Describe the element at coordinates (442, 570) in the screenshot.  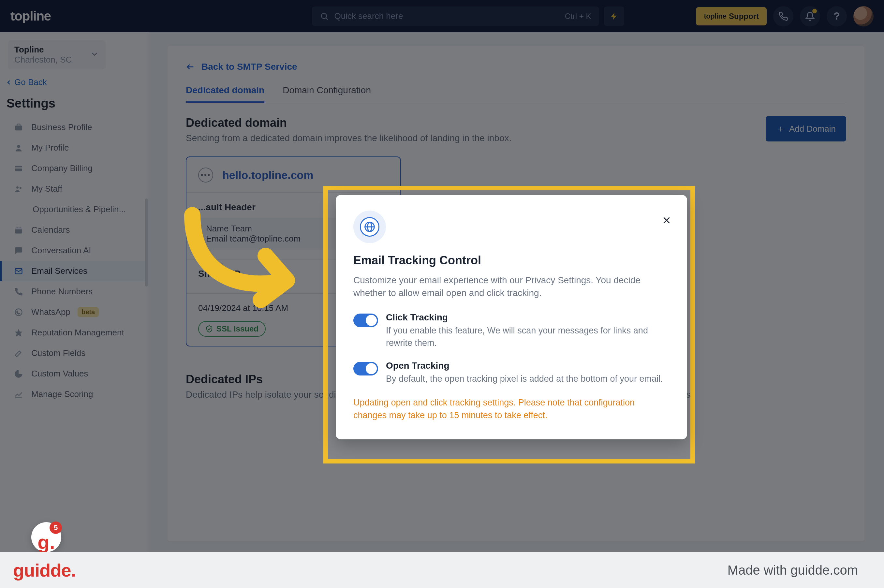
I see `guidde-footer: guidde. Made with guidde.com` at that location.